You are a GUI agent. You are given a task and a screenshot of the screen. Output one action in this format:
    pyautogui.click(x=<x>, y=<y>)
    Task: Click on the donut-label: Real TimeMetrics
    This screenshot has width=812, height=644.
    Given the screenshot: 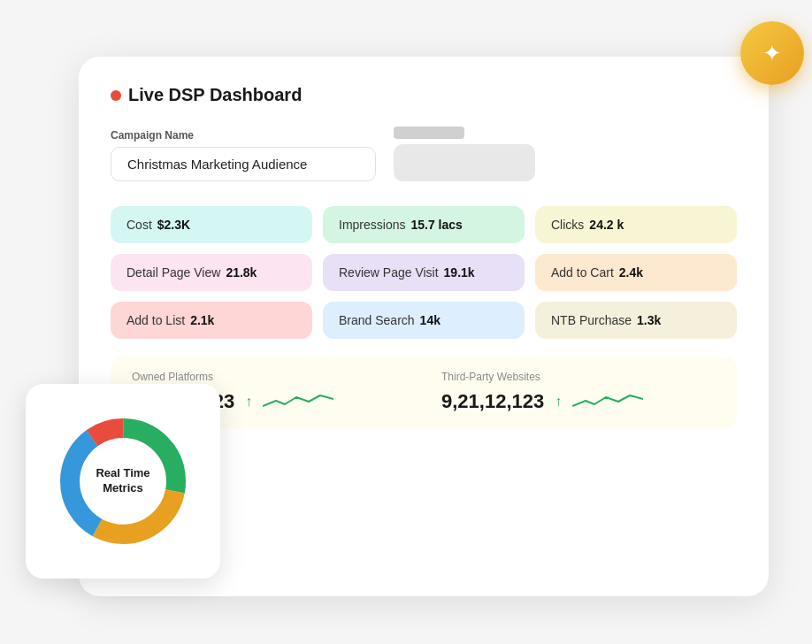 What is the action you would take?
    pyautogui.click(x=122, y=481)
    